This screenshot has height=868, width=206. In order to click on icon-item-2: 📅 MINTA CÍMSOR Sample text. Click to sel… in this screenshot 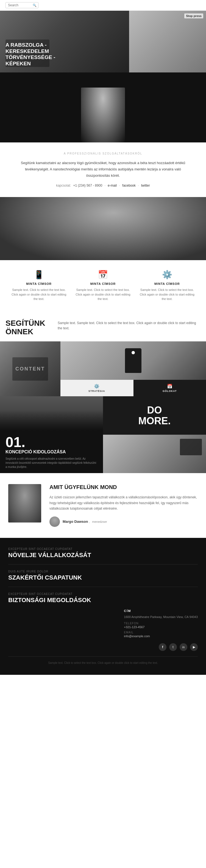, I will do `click(103, 286)`.